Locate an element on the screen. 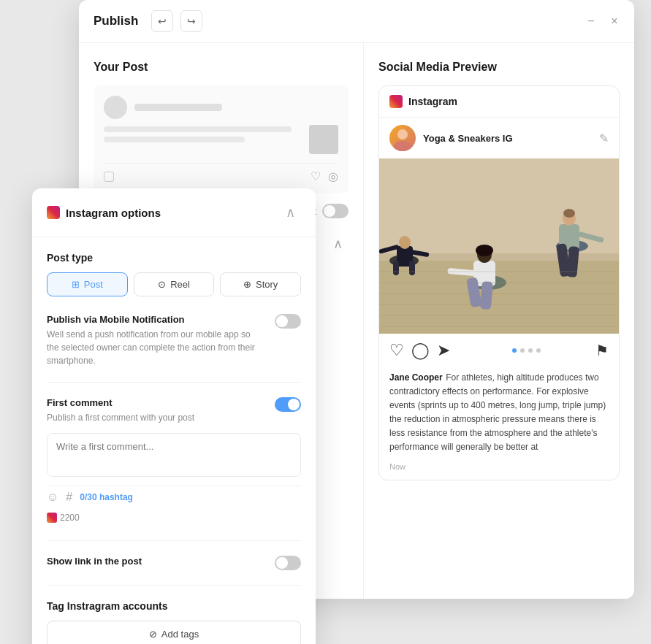 This screenshot has height=644, width=651. ig-options-title: Instagram options is located at coordinates (113, 213).